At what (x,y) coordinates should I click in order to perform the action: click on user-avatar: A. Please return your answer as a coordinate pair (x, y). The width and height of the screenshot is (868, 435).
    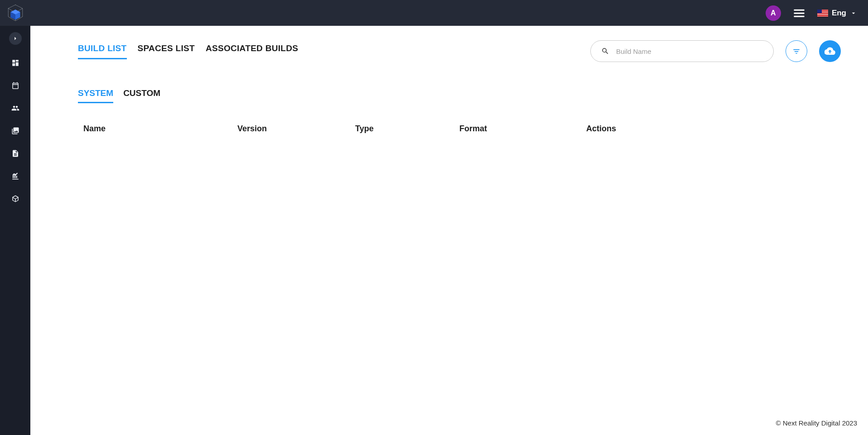
    Looking at the image, I should click on (773, 13).